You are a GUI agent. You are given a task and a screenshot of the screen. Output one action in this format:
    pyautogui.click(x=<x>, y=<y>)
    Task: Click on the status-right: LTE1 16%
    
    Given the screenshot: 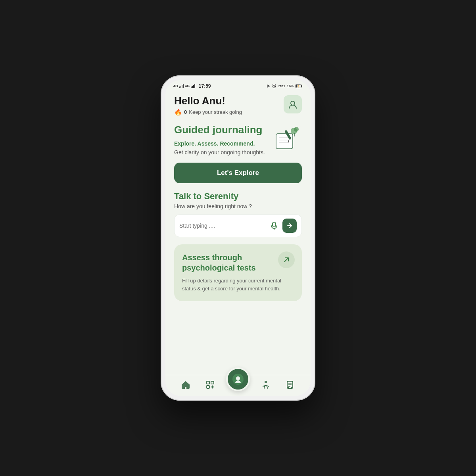 What is the action you would take?
    pyautogui.click(x=285, y=86)
    